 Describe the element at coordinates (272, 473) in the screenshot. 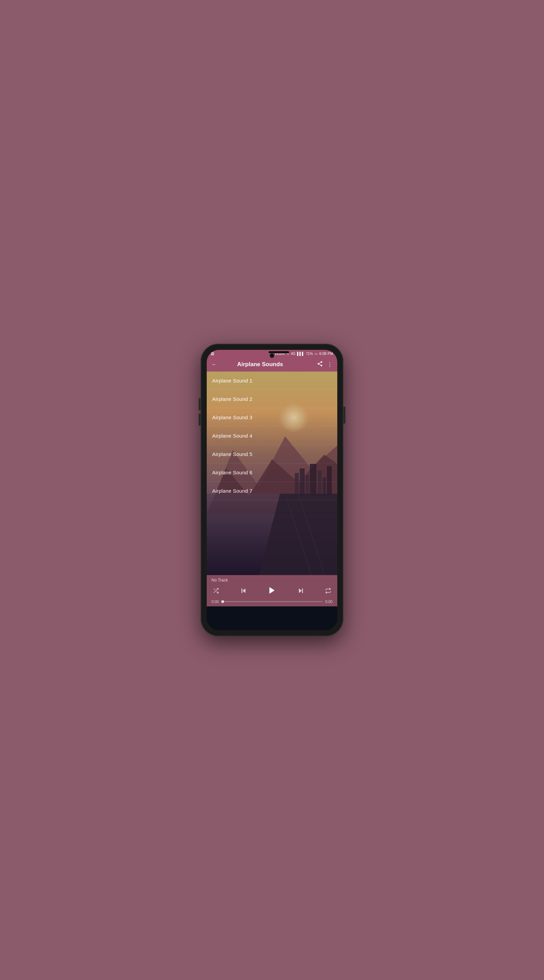

I see `sound-list-area: Airplane Sound 1 Airplane Sound 2 Airpla…` at that location.